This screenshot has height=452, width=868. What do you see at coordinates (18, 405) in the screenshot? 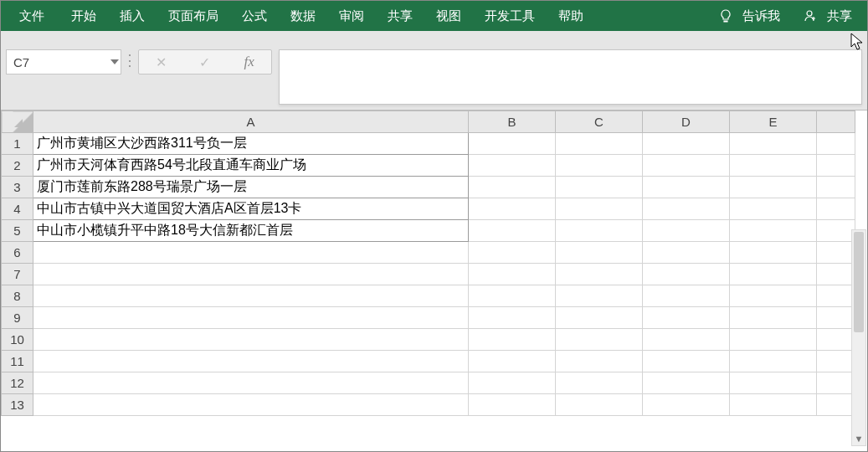
I see `row-header: 13` at bounding box center [18, 405].